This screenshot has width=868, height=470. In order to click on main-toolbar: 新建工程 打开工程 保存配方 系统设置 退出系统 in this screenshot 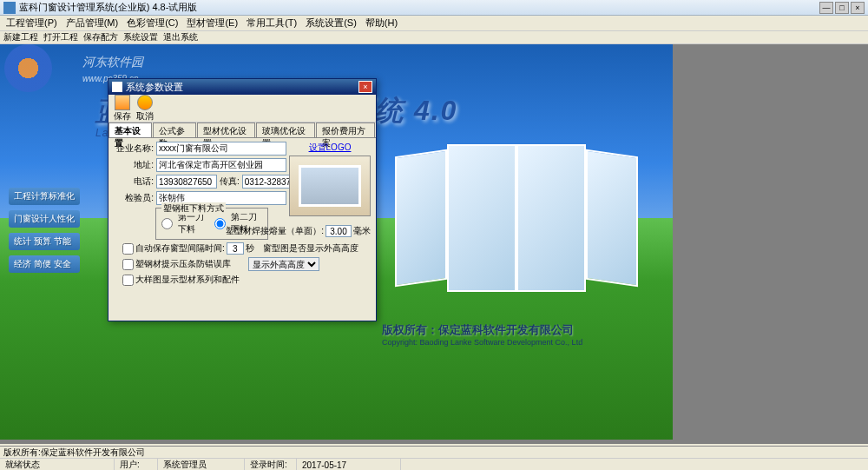, I will do `click(434, 38)`.